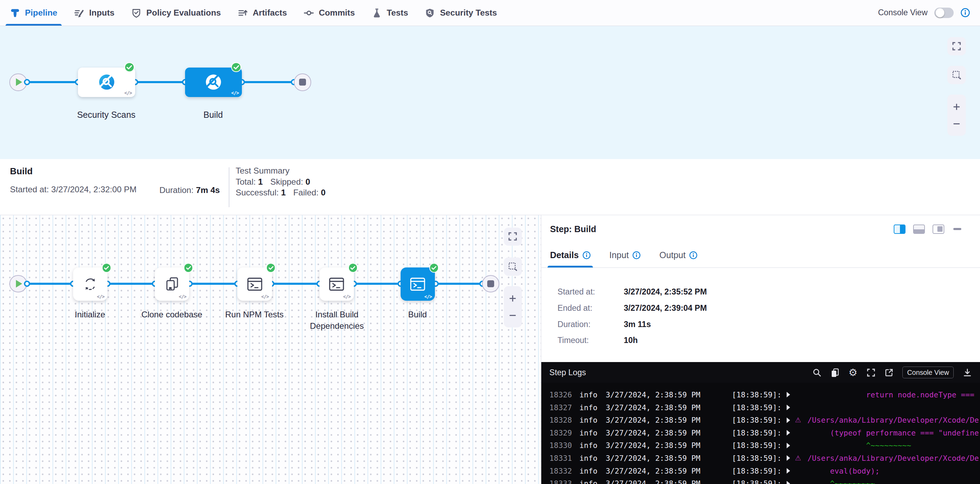  What do you see at coordinates (513, 267) in the screenshot?
I see `marquee-select-icon` at bounding box center [513, 267].